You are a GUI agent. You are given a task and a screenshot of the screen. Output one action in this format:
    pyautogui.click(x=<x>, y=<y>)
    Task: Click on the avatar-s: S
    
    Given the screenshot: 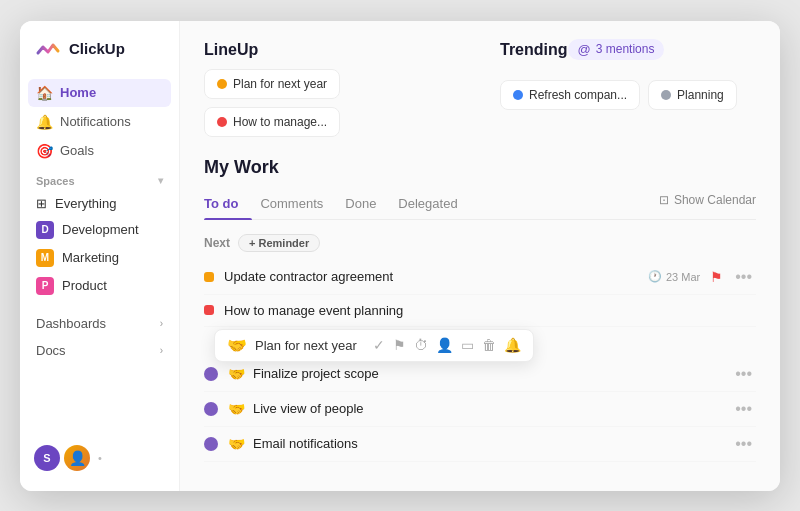 What is the action you would take?
    pyautogui.click(x=47, y=458)
    